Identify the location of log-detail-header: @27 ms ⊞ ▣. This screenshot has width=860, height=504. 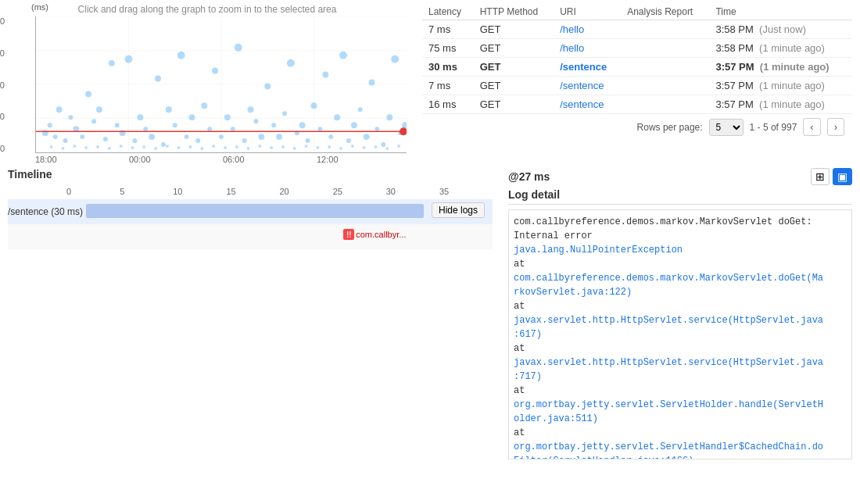
(680, 177).